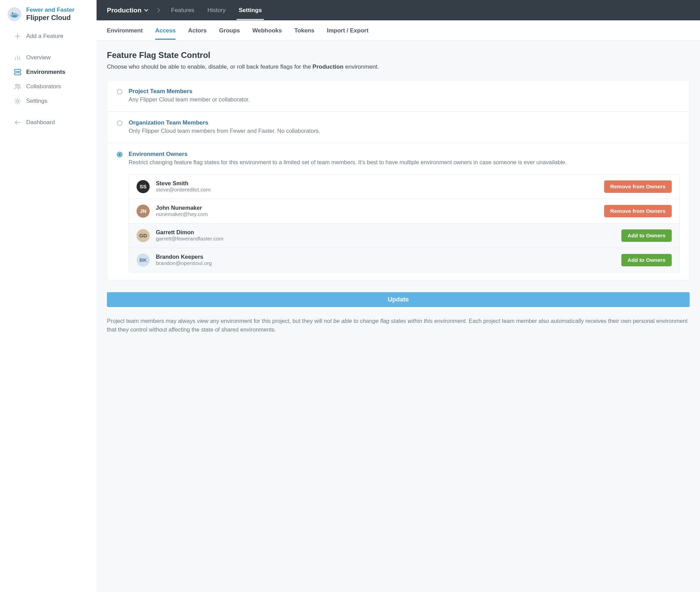  What do you see at coordinates (398, 128) in the screenshot?
I see `option-org-members: Organization Team Members Only Flipper C…` at bounding box center [398, 128].